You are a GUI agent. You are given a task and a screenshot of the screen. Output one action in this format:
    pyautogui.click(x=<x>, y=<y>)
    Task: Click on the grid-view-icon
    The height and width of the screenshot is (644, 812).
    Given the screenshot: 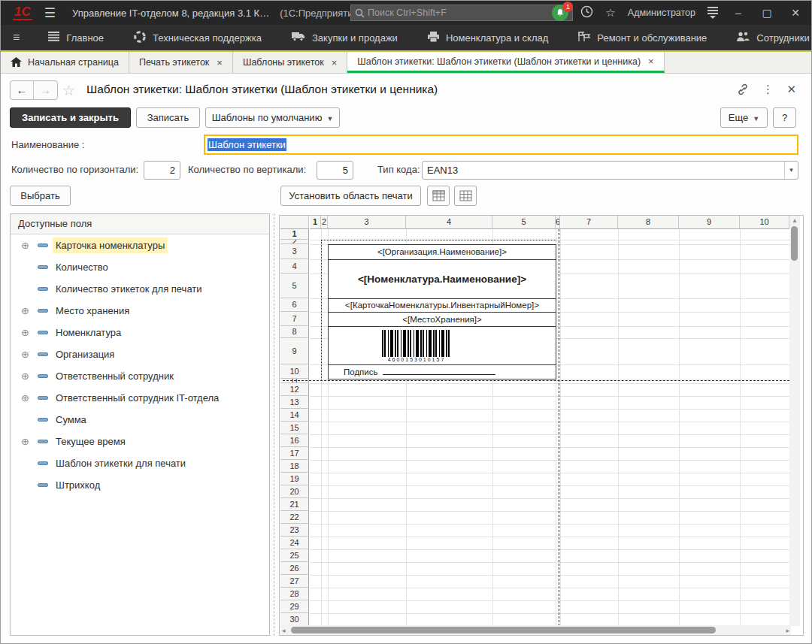 What is the action you would take?
    pyautogui.click(x=465, y=195)
    